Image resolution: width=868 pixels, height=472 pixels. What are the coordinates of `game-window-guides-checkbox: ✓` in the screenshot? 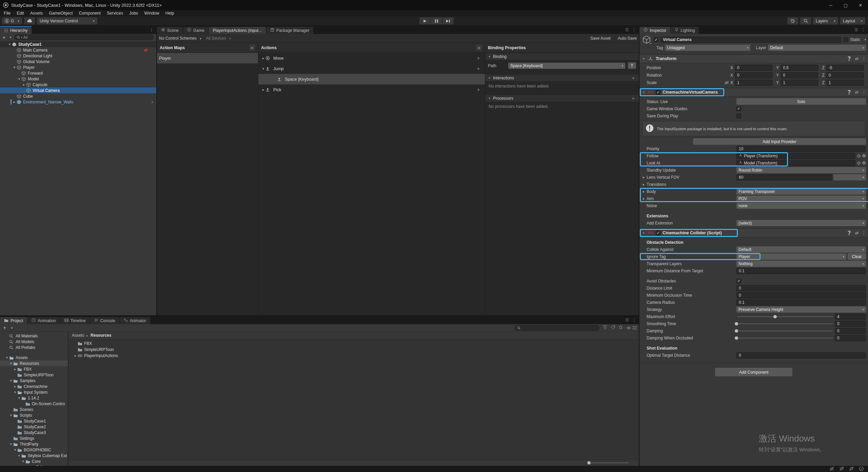 It's located at (739, 109).